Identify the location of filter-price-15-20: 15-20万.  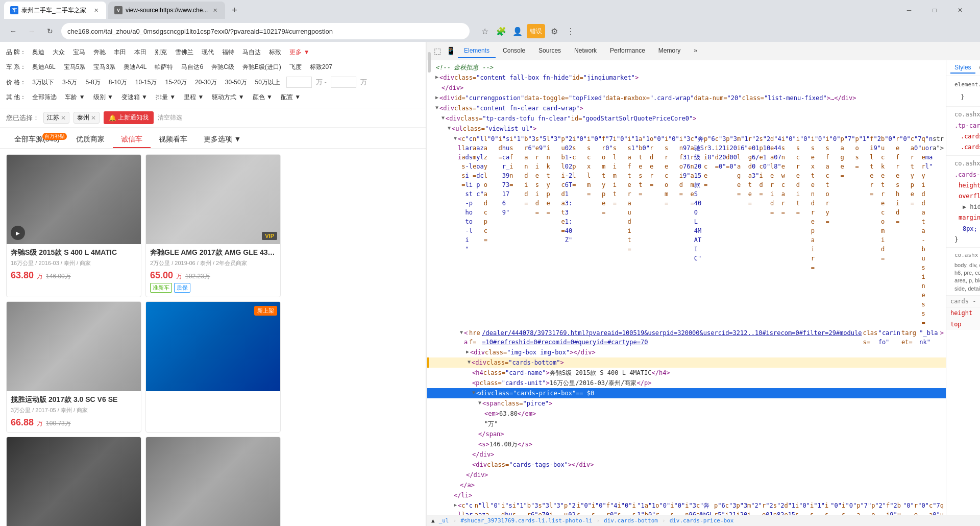
(176, 83).